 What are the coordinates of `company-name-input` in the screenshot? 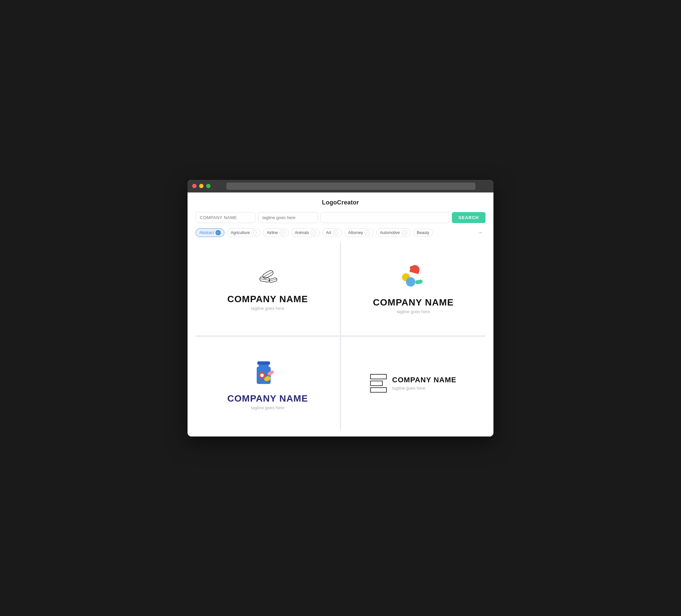 It's located at (226, 217).